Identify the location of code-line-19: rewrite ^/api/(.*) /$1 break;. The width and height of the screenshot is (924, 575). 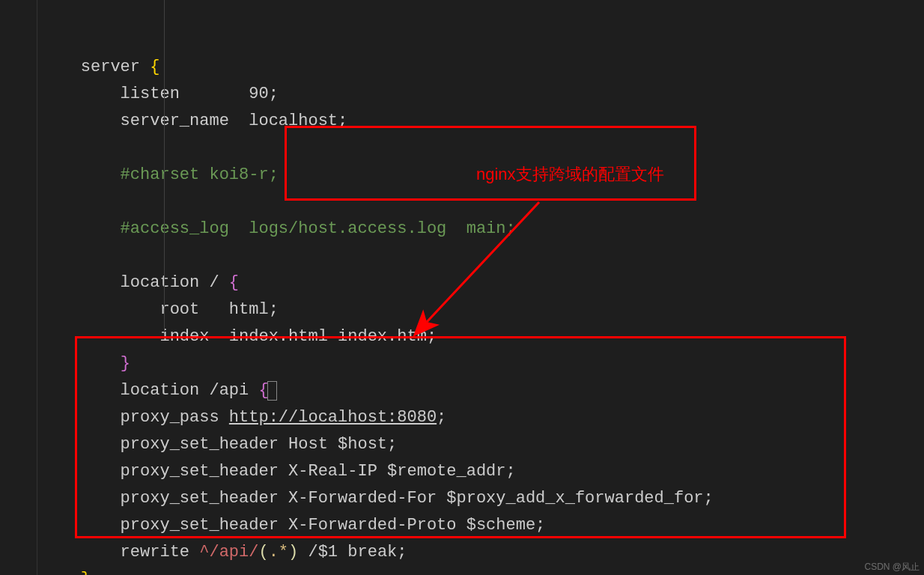
(225, 553).